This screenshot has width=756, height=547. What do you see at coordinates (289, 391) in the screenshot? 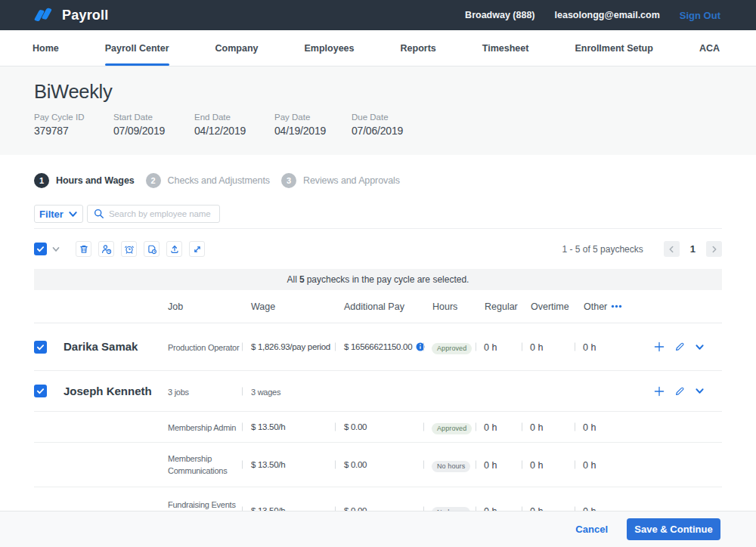
I see `wage-cell: 3 wages` at bounding box center [289, 391].